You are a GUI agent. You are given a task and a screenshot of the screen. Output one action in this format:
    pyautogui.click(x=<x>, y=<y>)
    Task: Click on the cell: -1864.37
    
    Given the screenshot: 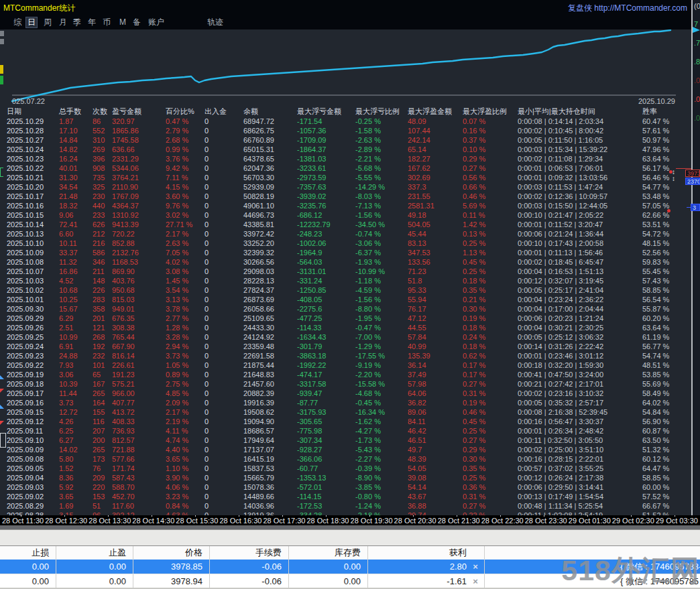 What is the action you would take?
    pyautogui.click(x=311, y=149)
    